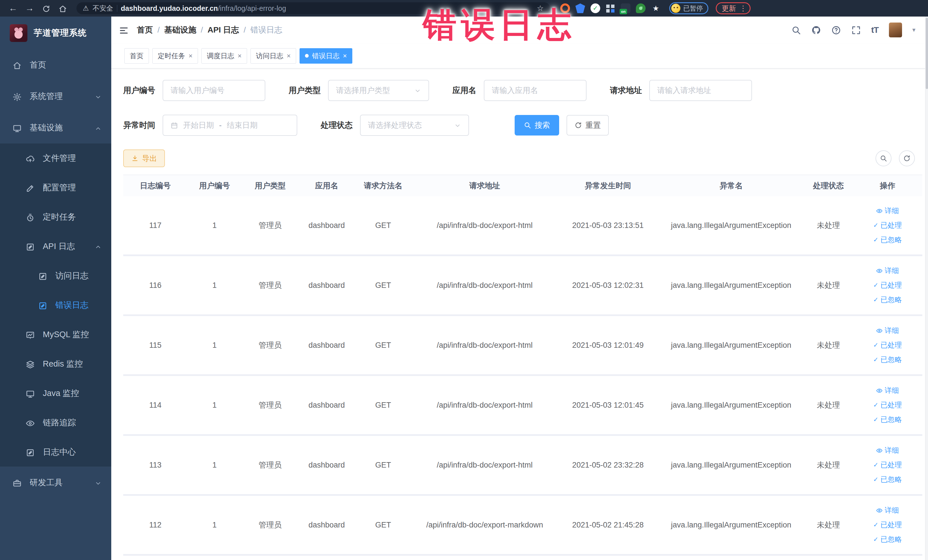 The image size is (928, 560). I want to click on sidebar-item-dev-tools: 研发工具, so click(56, 483).